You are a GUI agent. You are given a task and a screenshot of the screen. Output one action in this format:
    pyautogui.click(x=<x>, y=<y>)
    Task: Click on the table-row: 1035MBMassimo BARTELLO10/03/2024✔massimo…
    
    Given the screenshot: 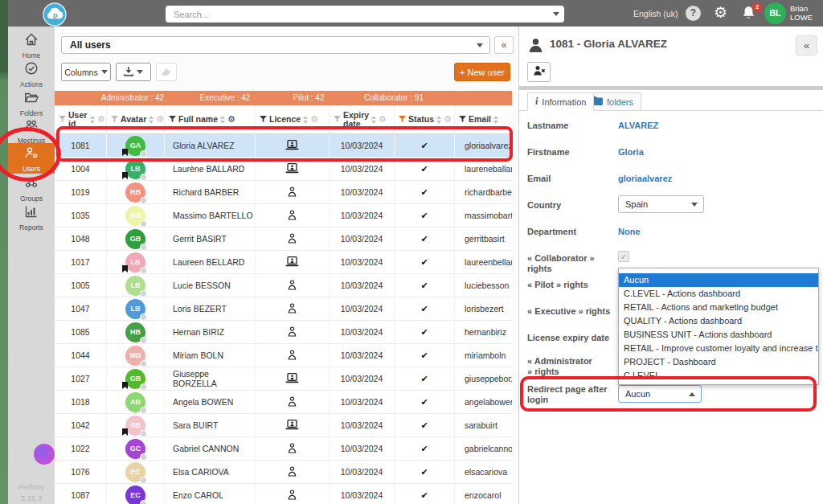 What is the action you would take?
    pyautogui.click(x=283, y=215)
    